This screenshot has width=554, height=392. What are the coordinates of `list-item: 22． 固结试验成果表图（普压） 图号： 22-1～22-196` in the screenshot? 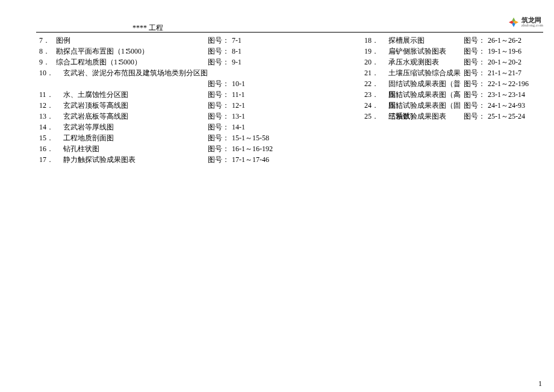 It's located at (453, 84).